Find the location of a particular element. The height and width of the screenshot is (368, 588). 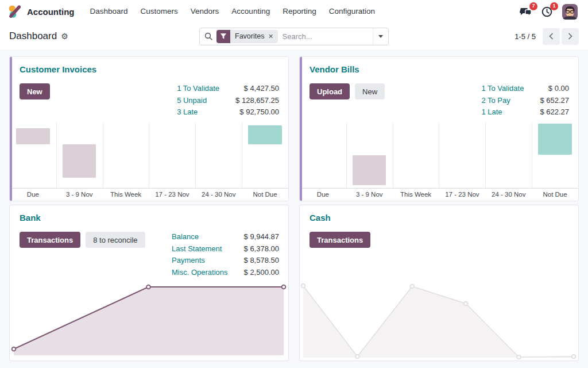

activities-button: 1 is located at coordinates (547, 12).